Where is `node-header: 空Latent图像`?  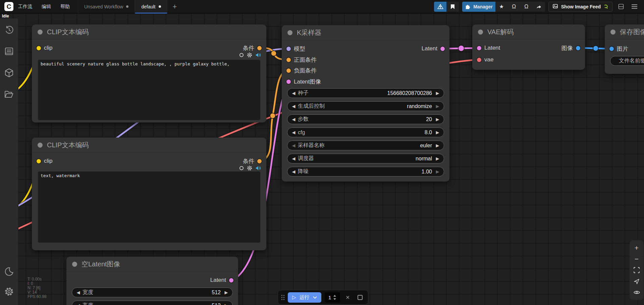
node-header: 空Latent图像 is located at coordinates (152, 264).